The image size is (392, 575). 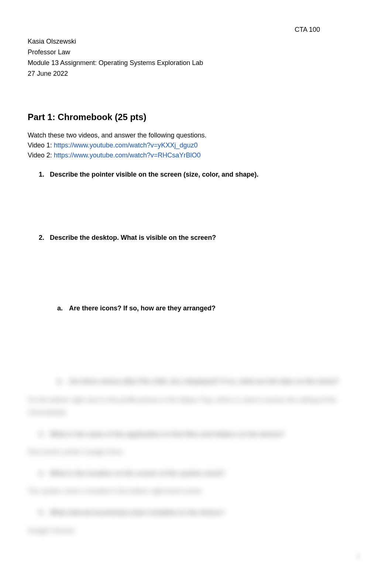 I want to click on question-2a: a. Are there icons? If so, how are they …, so click(x=211, y=308).